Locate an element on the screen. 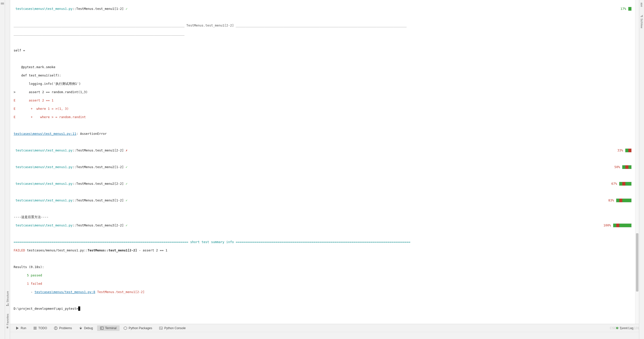  sidebar-label: Favorites is located at coordinates (8, 320).